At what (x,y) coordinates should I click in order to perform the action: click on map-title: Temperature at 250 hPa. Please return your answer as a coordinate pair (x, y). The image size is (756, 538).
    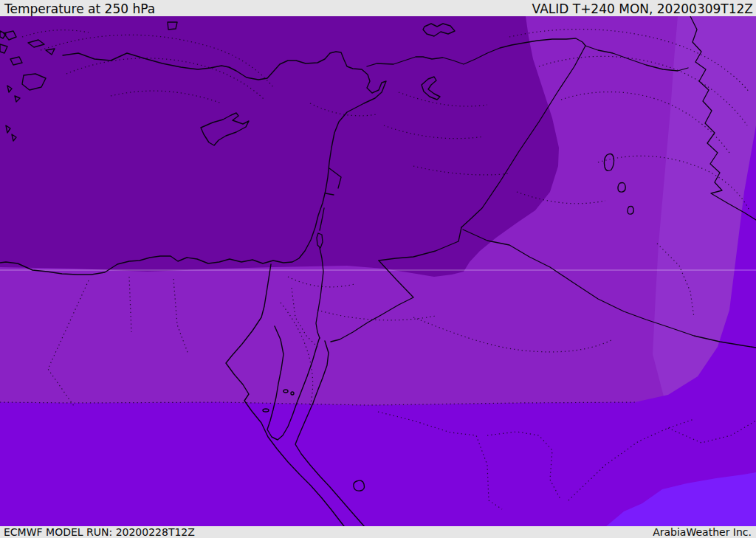
    Looking at the image, I should click on (80, 9).